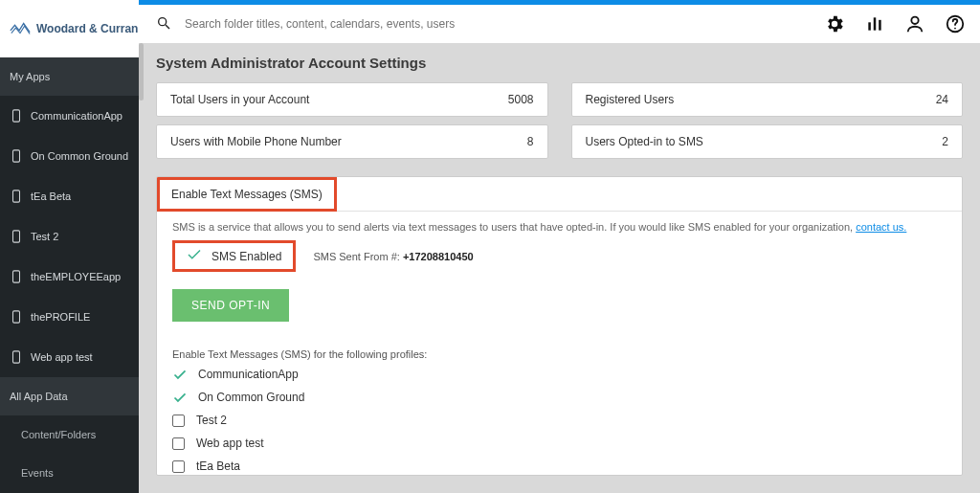 This screenshot has height=493, width=980. What do you see at coordinates (768, 142) in the screenshot?
I see `stat-optedin-users: Users Opted-in to SMS 2` at bounding box center [768, 142].